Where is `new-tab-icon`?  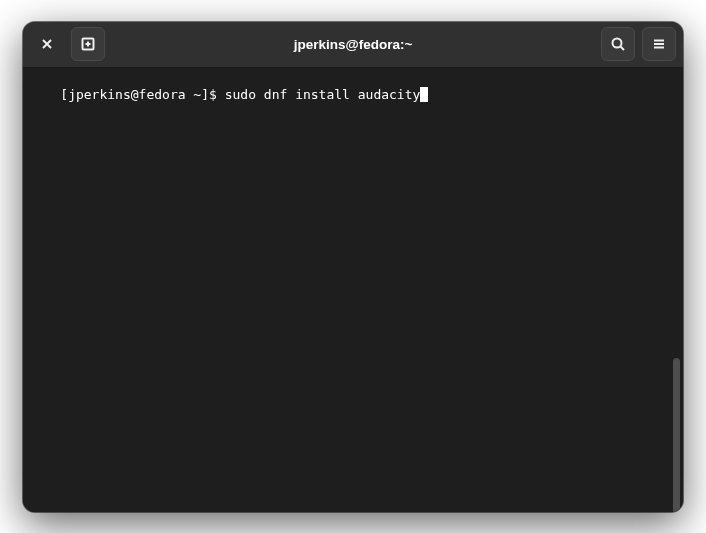
new-tab-icon is located at coordinates (88, 44).